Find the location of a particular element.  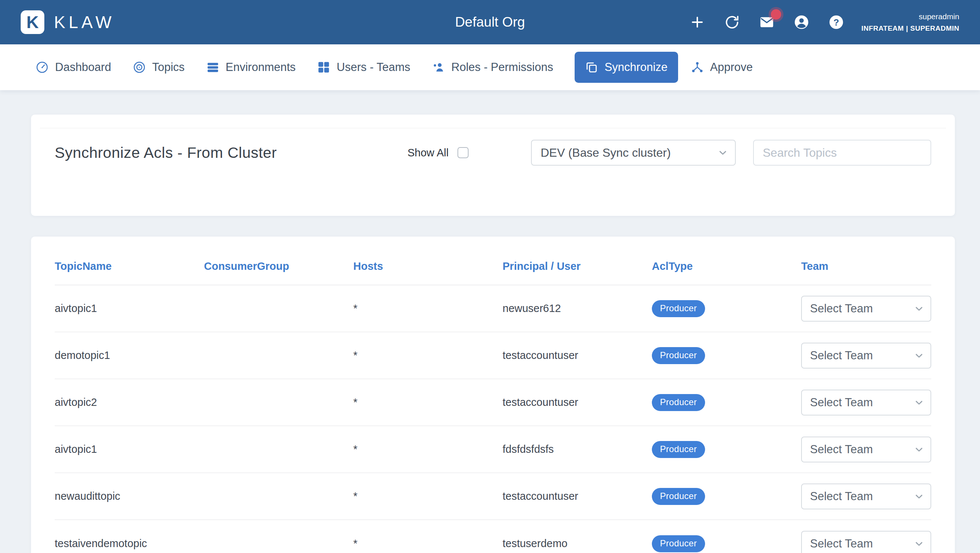

page-title: Synchronize Acls - From Cluster is located at coordinates (166, 153).